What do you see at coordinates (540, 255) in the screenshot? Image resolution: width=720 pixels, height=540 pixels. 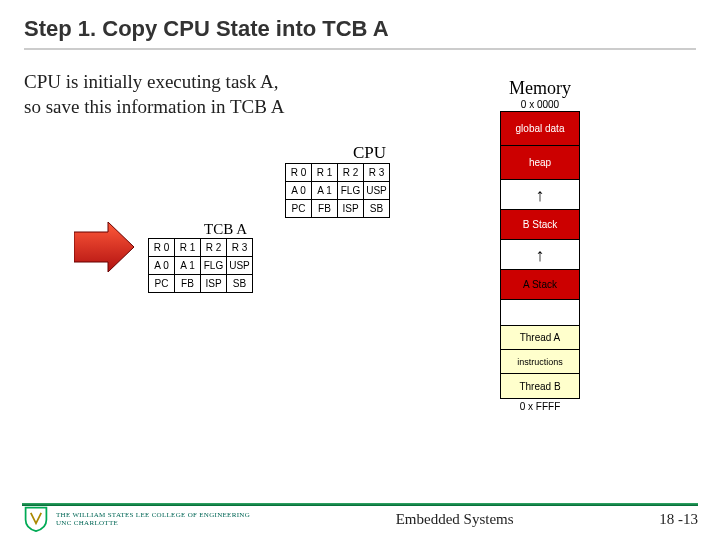 I see `memory-column: global data heap ↑ B Stack ↑ A Stack Thr…` at bounding box center [540, 255].